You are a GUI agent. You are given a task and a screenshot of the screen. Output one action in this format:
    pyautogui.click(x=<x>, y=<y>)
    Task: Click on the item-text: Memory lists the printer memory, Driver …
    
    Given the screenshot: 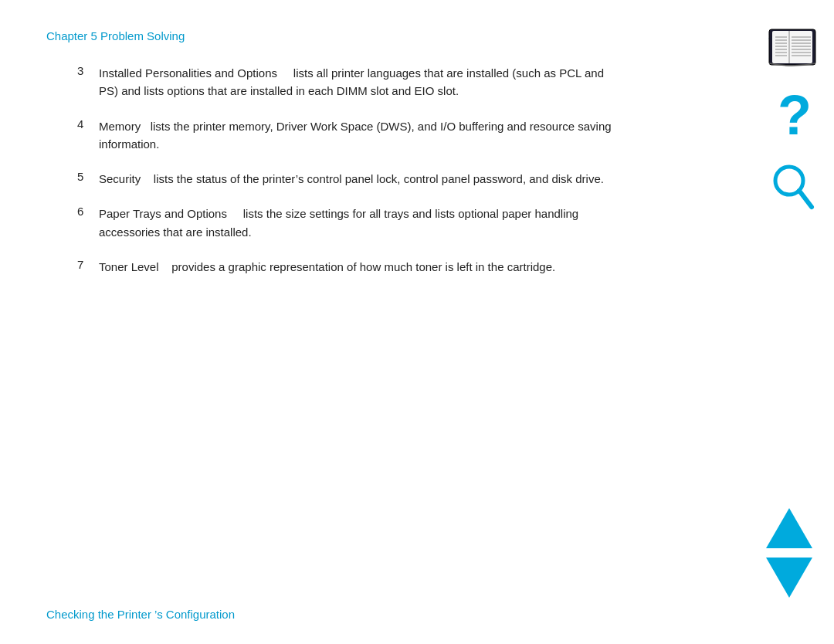 What is the action you would take?
    pyautogui.click(x=358, y=136)
    